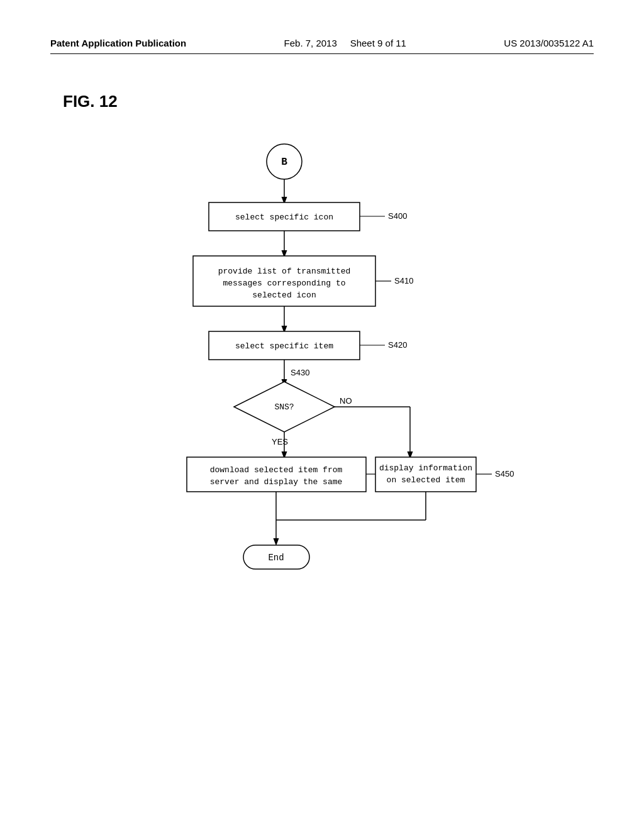  Describe the element at coordinates (397, 216) in the screenshot. I see `label-s400: S400` at that location.